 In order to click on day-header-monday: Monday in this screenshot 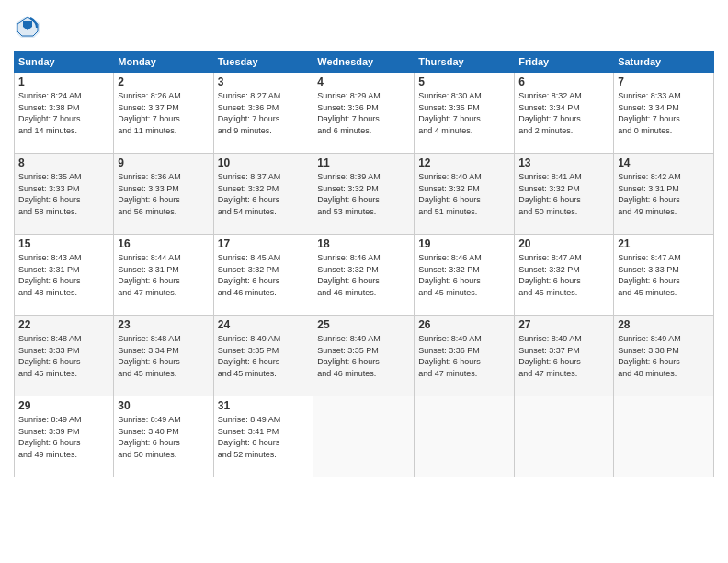, I will do `click(164, 63)`.